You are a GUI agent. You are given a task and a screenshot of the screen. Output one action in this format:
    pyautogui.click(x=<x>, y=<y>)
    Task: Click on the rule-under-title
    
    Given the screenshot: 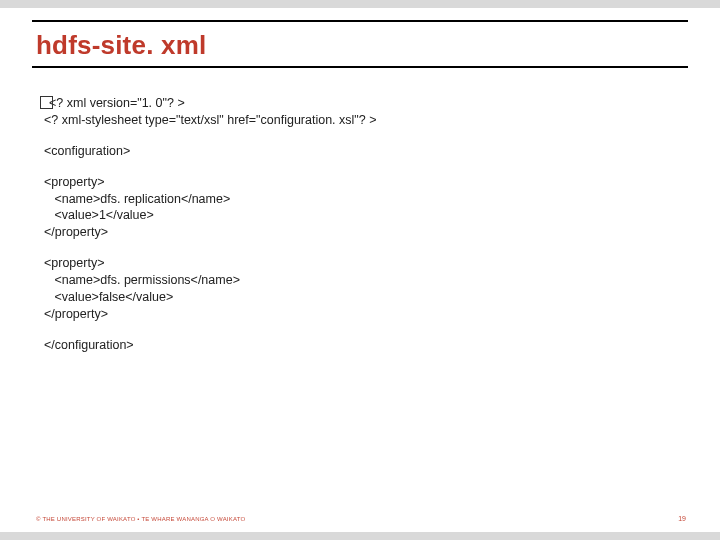 What is the action you would take?
    pyautogui.click(x=360, y=67)
    